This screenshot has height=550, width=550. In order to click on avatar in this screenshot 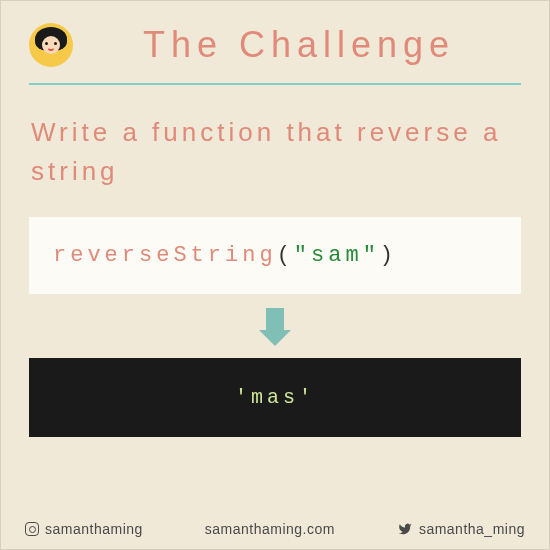, I will do `click(51, 45)`.